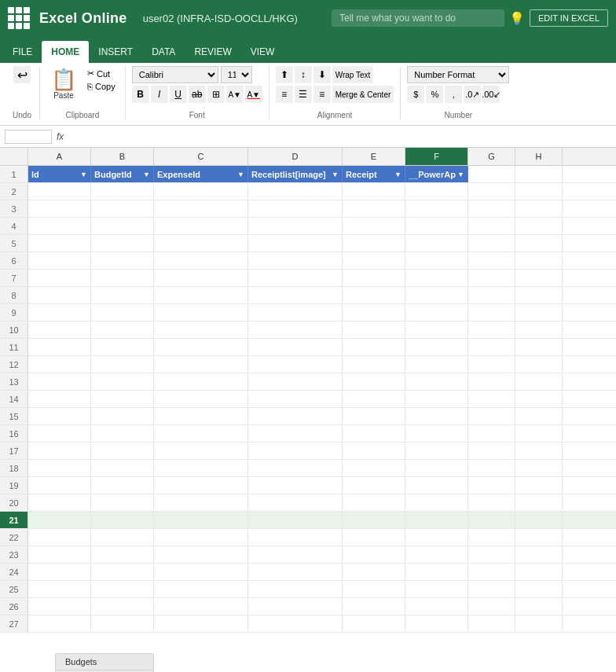  Describe the element at coordinates (60, 347) in the screenshot. I see `cell-A11` at that location.